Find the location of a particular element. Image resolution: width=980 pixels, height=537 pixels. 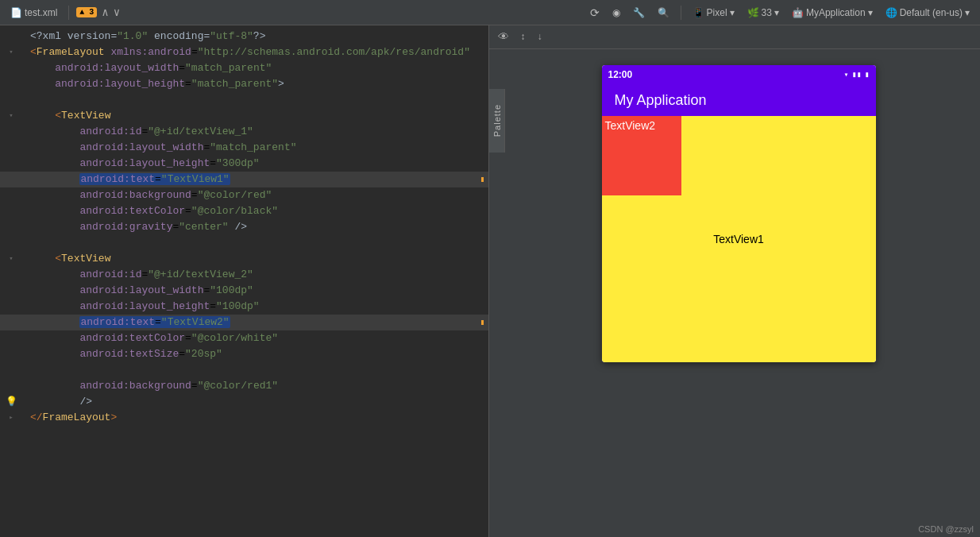

code-line-6: ▾ <TextView is located at coordinates (245, 116).